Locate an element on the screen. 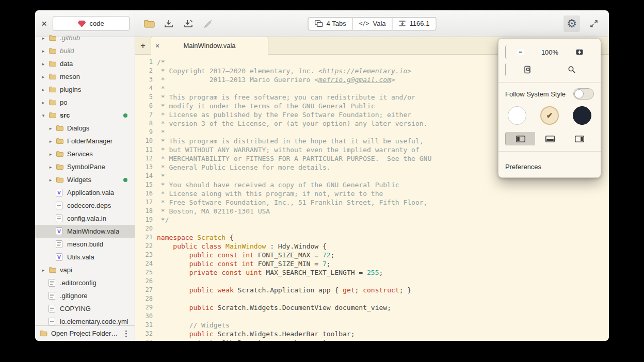 The width and height of the screenshot is (644, 362). fullscreen-button is located at coordinates (594, 24).